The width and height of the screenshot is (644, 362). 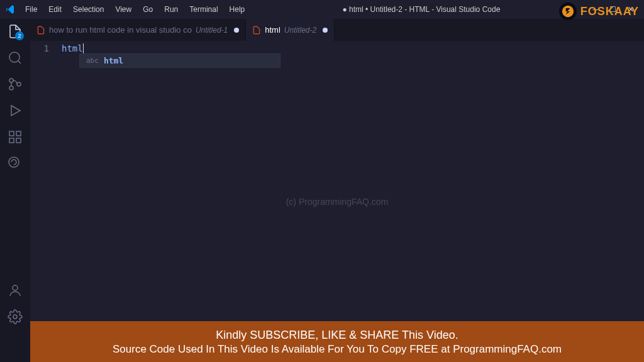 I want to click on title-bar: File Edit Selection View Go Run Terminal…, so click(x=322, y=9).